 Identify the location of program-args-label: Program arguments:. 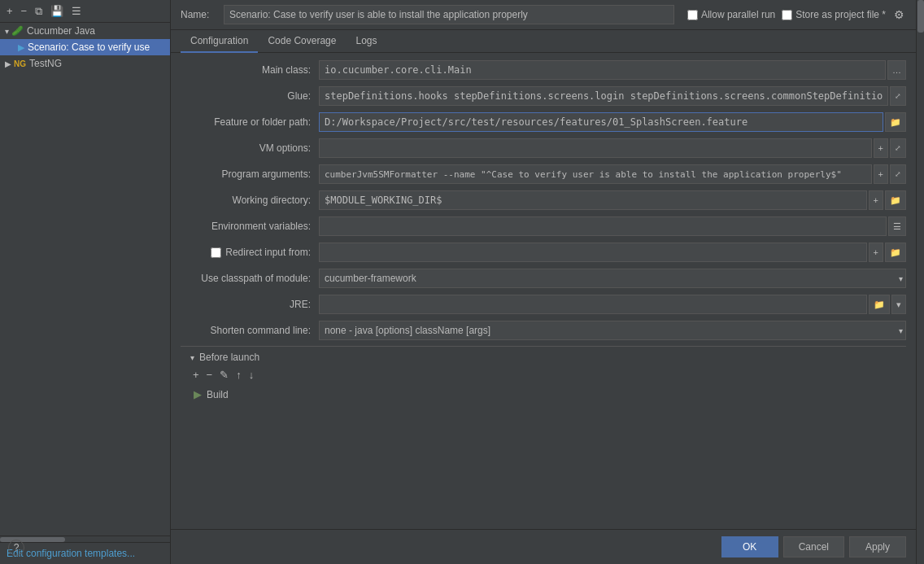
(250, 174).